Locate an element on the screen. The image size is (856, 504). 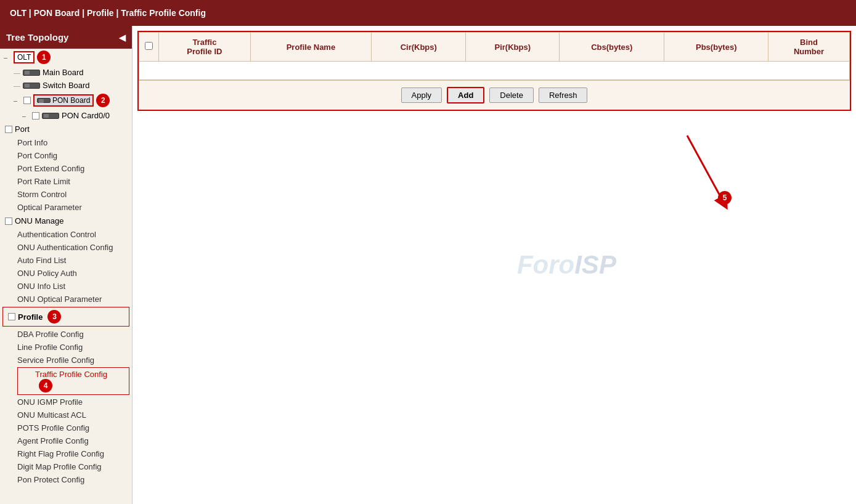
badge-3: 3 is located at coordinates (54, 317).